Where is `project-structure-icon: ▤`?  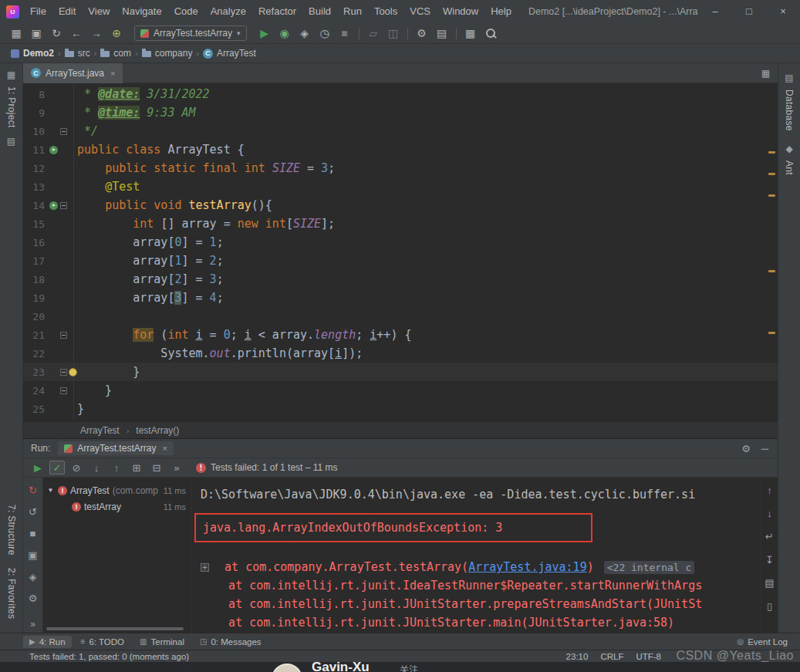 project-structure-icon: ▤ is located at coordinates (442, 33).